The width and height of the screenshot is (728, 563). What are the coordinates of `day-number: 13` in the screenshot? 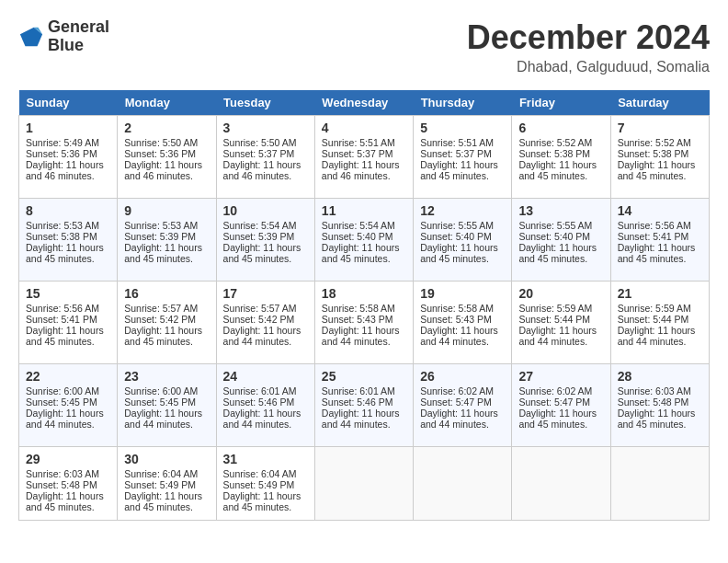 It's located at (561, 211).